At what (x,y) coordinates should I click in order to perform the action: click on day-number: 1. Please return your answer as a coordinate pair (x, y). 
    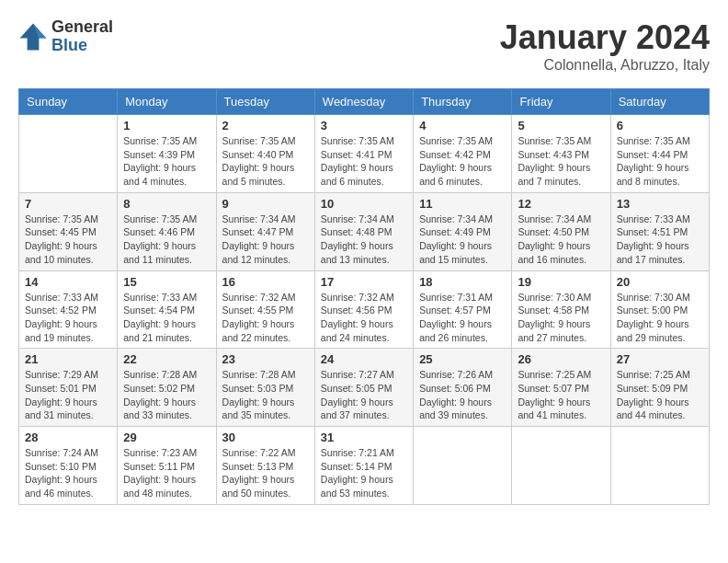
    Looking at the image, I should click on (166, 125).